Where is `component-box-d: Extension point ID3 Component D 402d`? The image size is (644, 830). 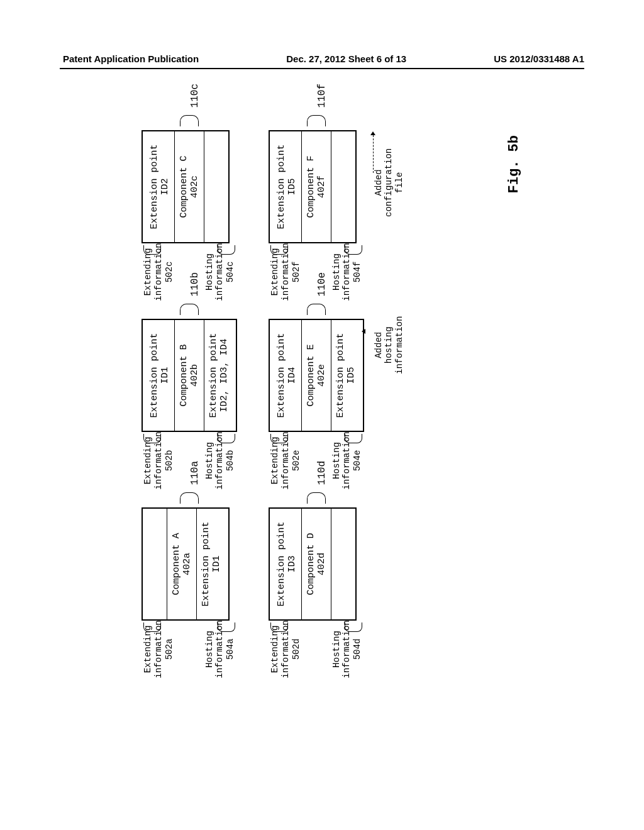 component-box-d: Extension point ID3 Component D 402d is located at coordinates (313, 564).